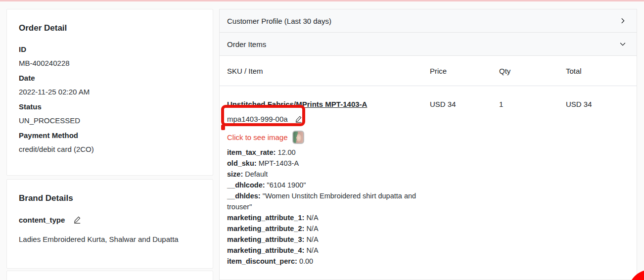  Describe the element at coordinates (246, 45) in the screenshot. I see `order-items-header: Order Items` at that location.